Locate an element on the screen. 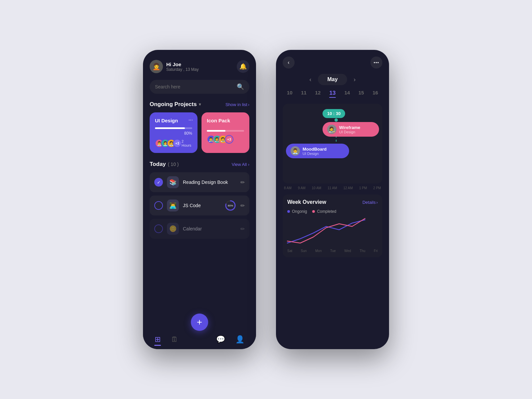 The image size is (532, 399). greeting-text: Hi Joe Saturday , 13 May is located at coordinates (182, 66).